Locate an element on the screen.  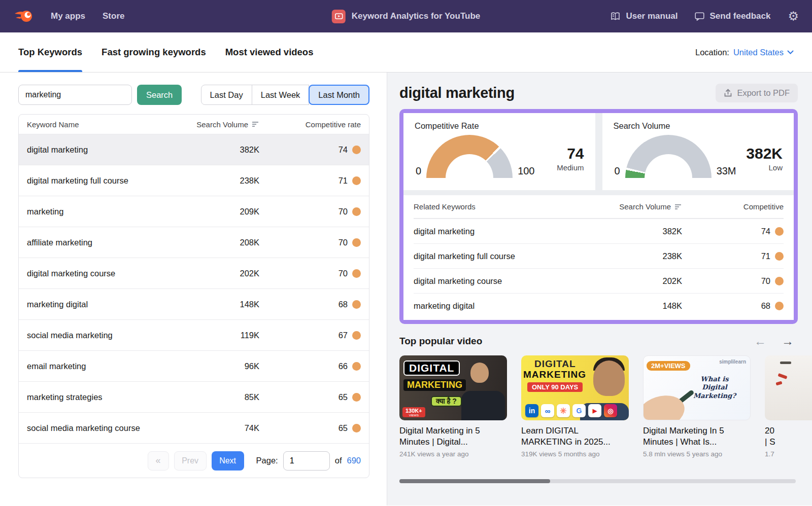
table-row: digital marketing course 202K 70 is located at coordinates (194, 273).